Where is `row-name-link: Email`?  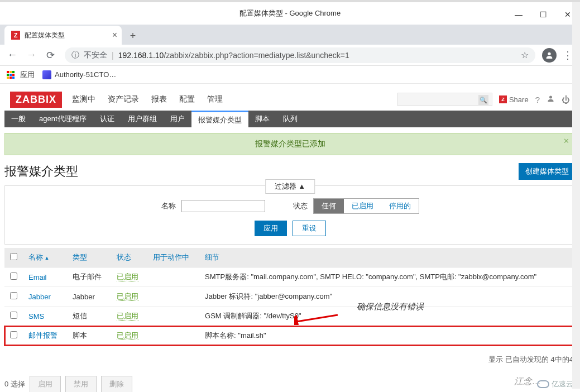 row-name-link: Email is located at coordinates (38, 277).